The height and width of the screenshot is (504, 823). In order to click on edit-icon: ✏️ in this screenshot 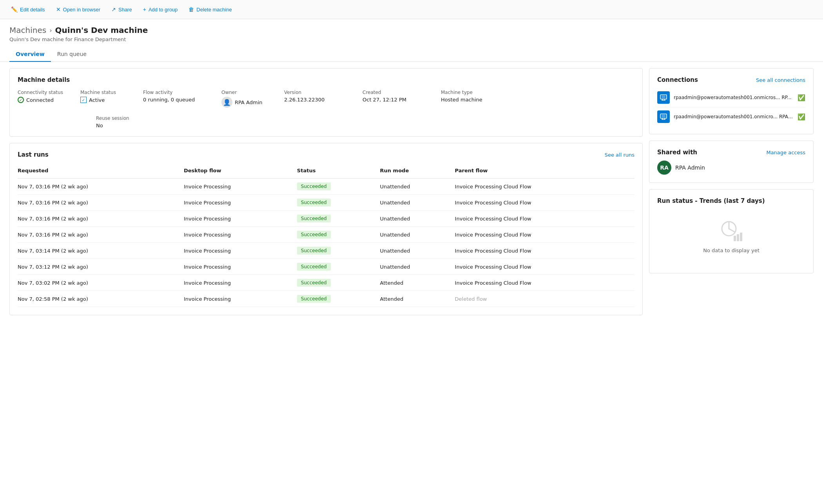, I will do `click(14, 9)`.